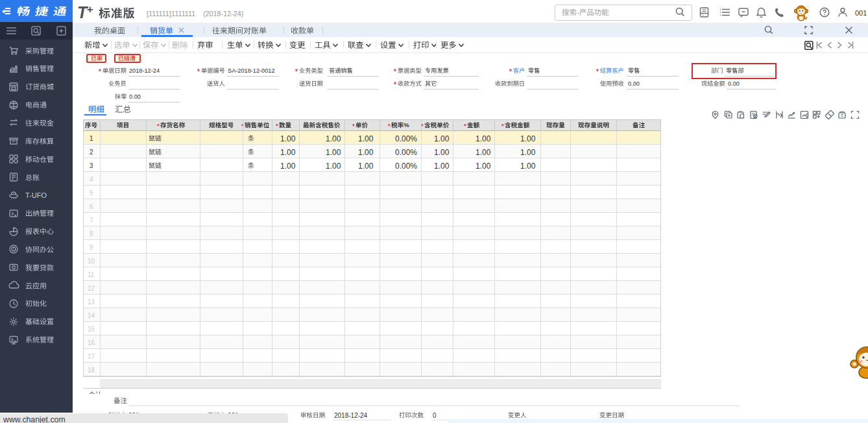 The image size is (868, 423). Describe the element at coordinates (91, 288) in the screenshot. I see `svg-text: 12` at that location.